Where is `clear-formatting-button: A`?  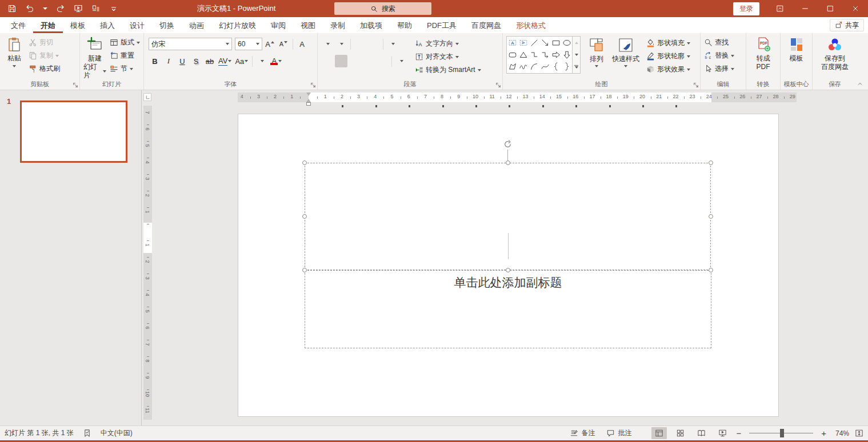
clear-formatting-button: A is located at coordinates (302, 44).